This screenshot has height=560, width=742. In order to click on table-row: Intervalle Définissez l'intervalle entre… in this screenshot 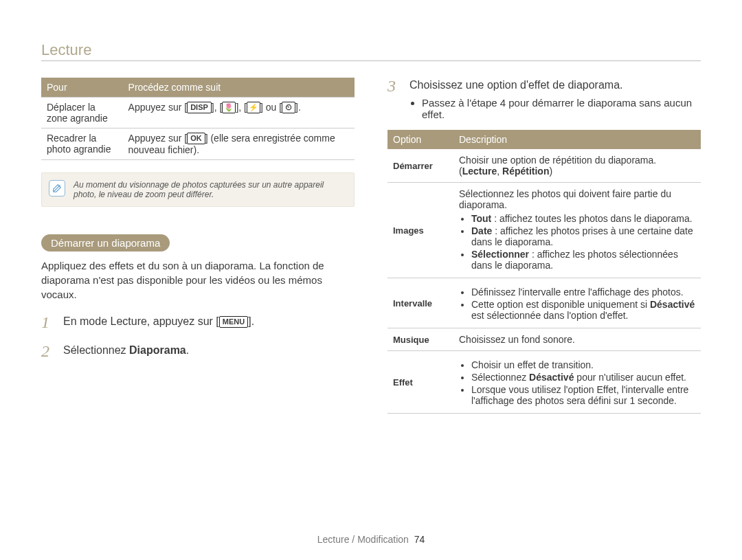, I will do `click(544, 304)`.